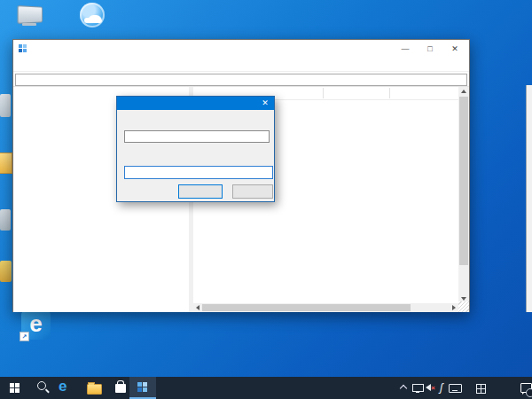  What do you see at coordinates (481, 388) in the screenshot?
I see `tray-ime-mode` at bounding box center [481, 388].